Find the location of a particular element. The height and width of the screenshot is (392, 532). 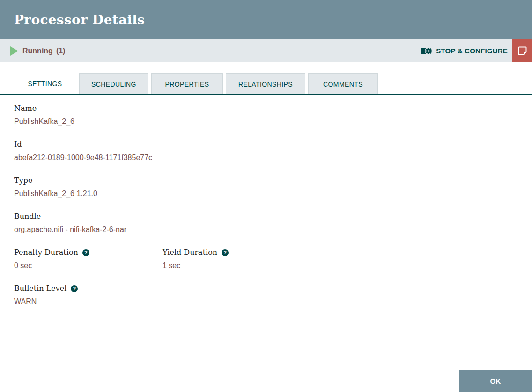

status-bar: Running (1) STOP & CONFIG is located at coordinates (266, 51).